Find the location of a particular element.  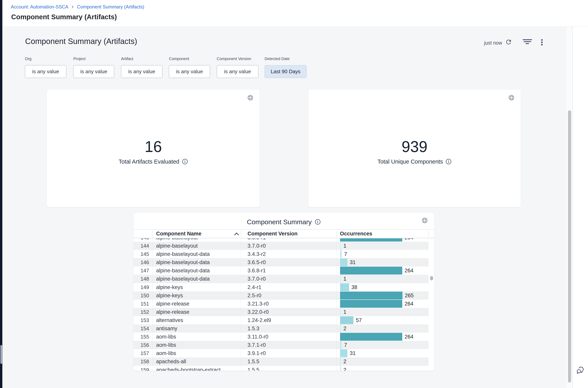

column-header-occurrences: Occurrences is located at coordinates (356, 234).